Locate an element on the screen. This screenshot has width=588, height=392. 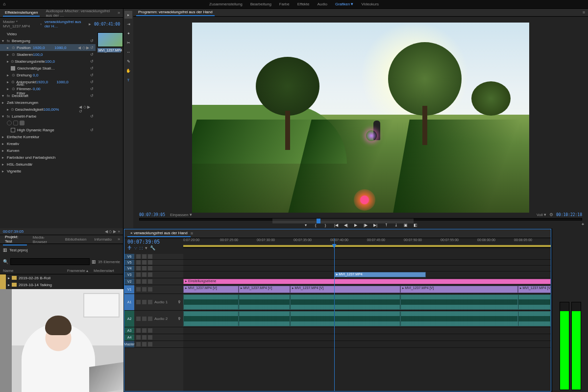
effect-row: ▸⊙Skalierungsbreite100,0 ↺ is located at coordinates (48, 61).